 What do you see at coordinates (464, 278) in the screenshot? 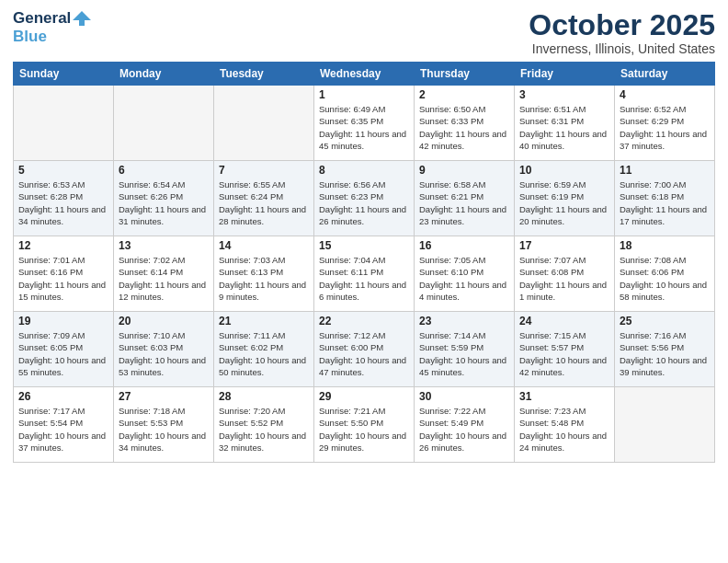
I see `day-info: Sunrise: 7:05 AMSunset: 6:10 PMDaylight:…` at bounding box center [464, 278].